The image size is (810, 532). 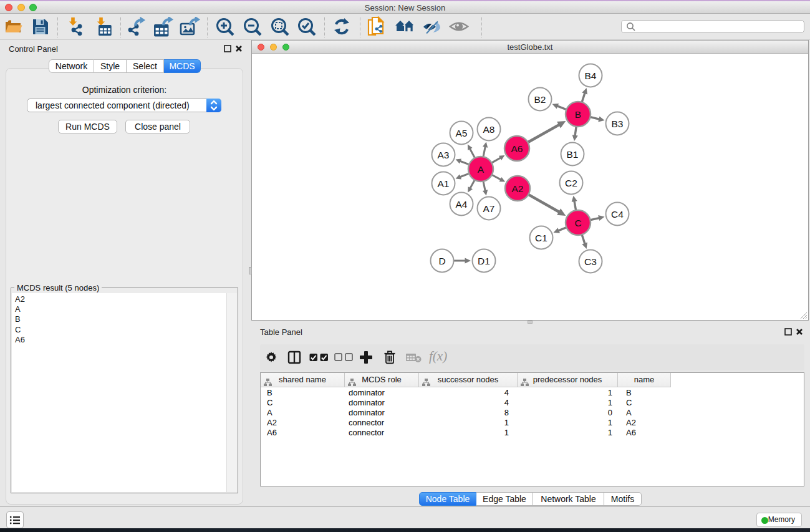 What do you see at coordinates (461, 133) in the screenshot?
I see `svg-text: A5` at bounding box center [461, 133].